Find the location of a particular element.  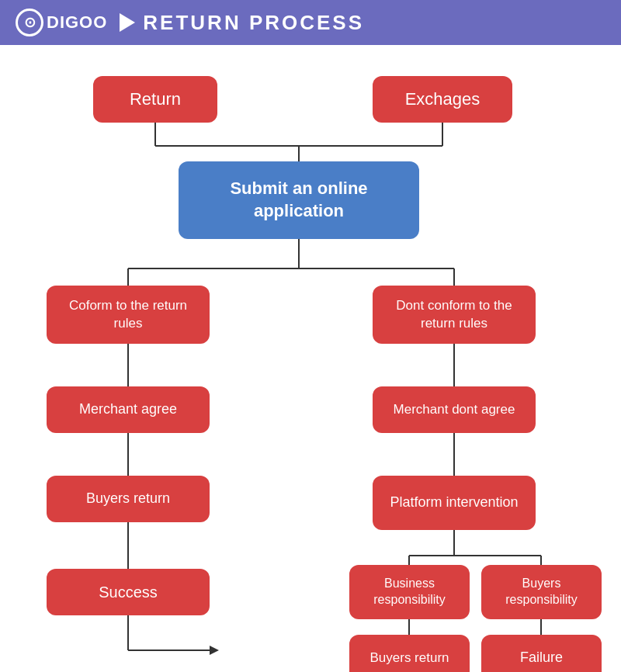

success-box: Success is located at coordinates (128, 592).